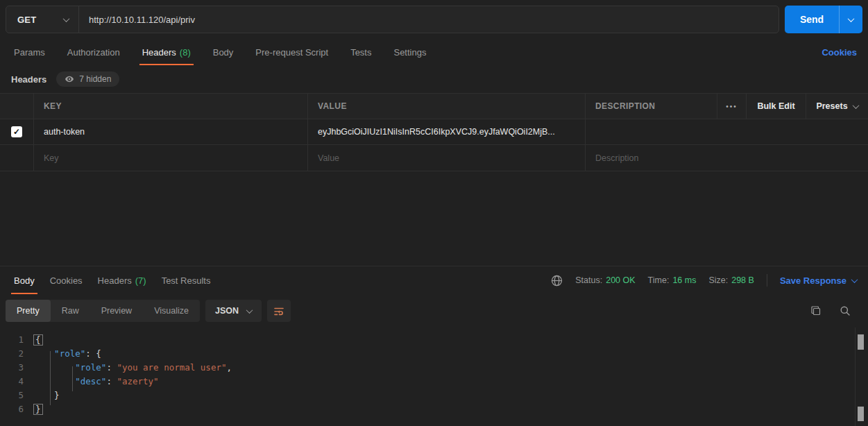  I want to click on view-tab-visualize: Visualize, so click(171, 311).